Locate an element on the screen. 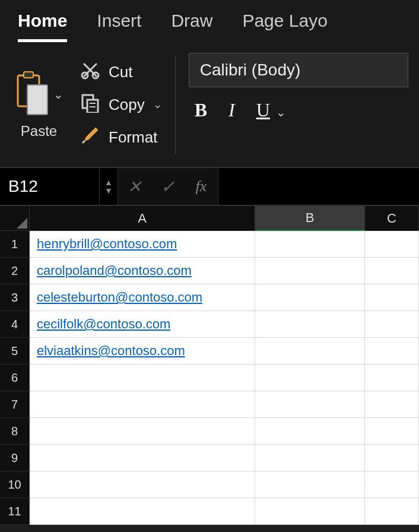 The width and height of the screenshot is (419, 532). accept-formula-button: ✓ is located at coordinates (168, 186).